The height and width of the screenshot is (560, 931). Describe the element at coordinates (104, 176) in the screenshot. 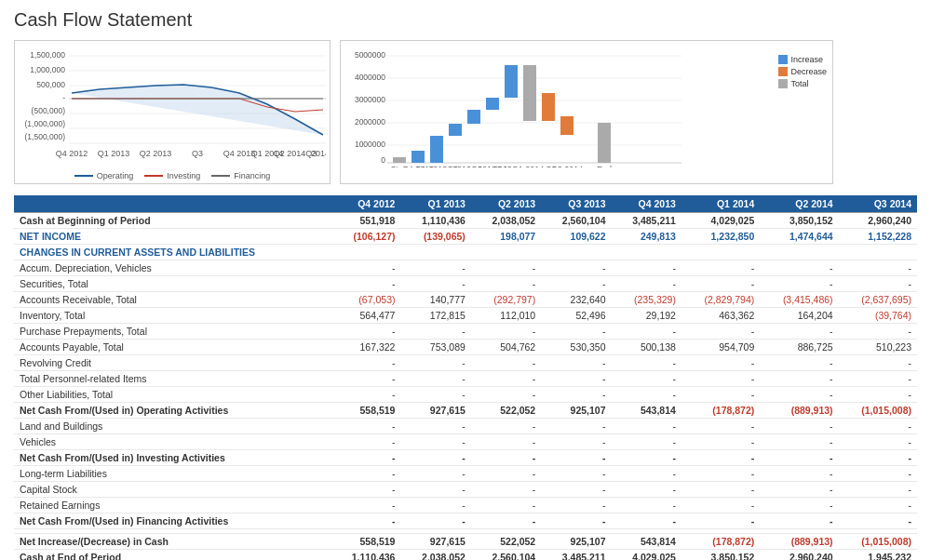

I see `legend-operating: Operating` at that location.